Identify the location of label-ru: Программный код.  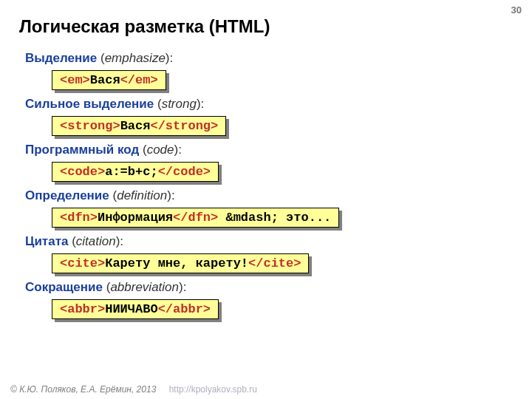
(82, 149).